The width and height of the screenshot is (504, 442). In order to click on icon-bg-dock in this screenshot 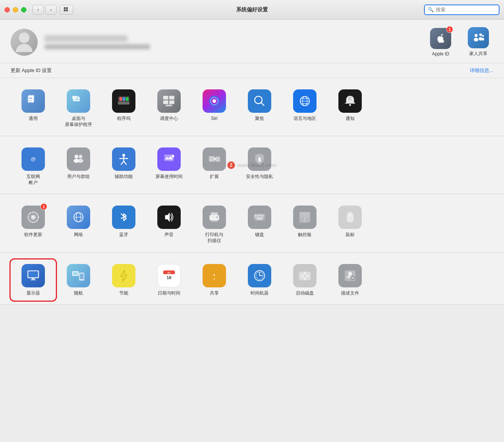, I will do `click(124, 101)`.